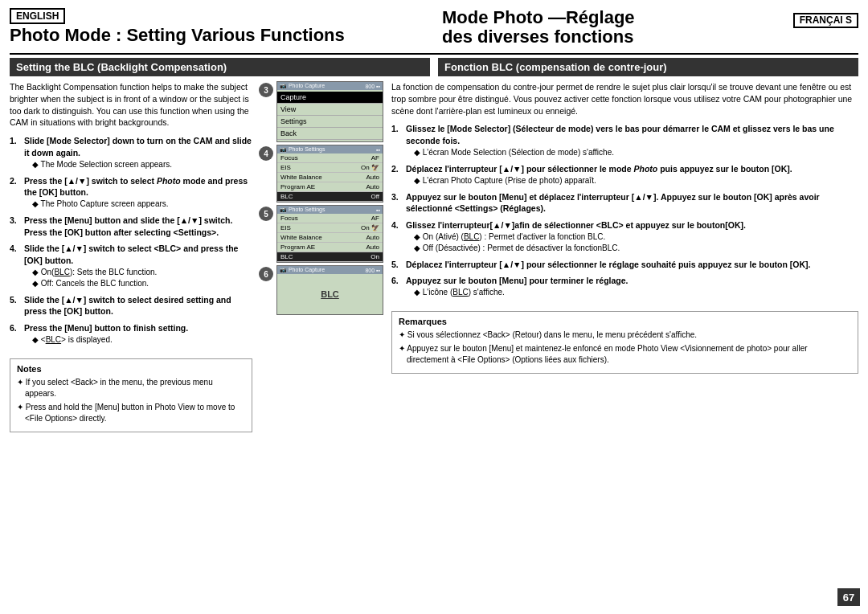 The width and height of the screenshot is (868, 614). I want to click on section-headers: Setting the BLC (Backlight Compensation)…, so click(434, 68).